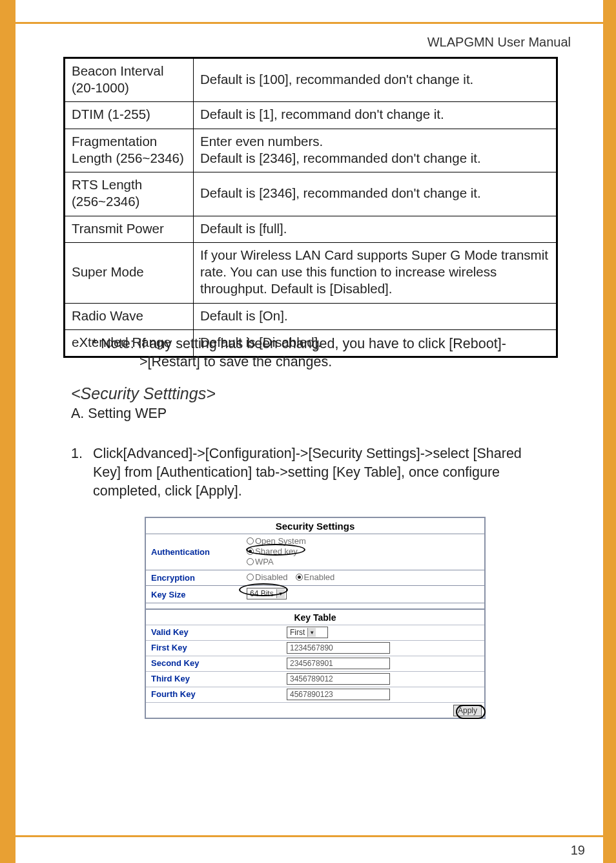  I want to click on keysize-value: 64 Bits, so click(262, 594).